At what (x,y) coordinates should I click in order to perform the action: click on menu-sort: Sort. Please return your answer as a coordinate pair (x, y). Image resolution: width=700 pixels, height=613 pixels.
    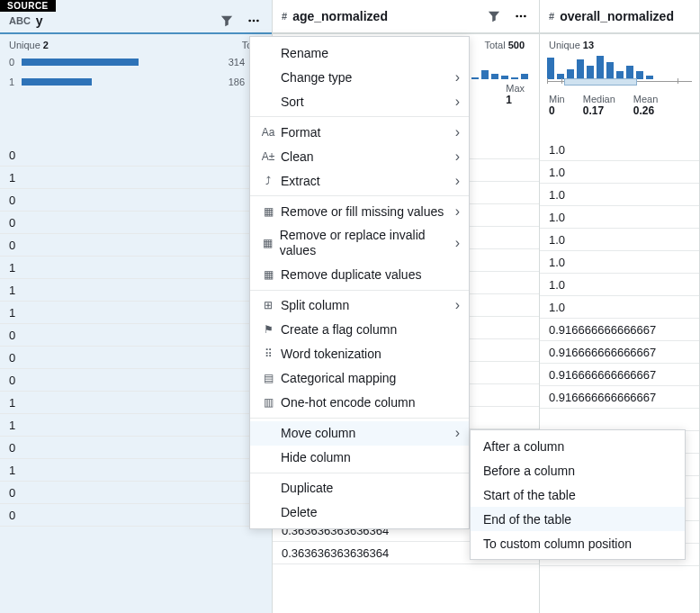
    Looking at the image, I should click on (360, 101).